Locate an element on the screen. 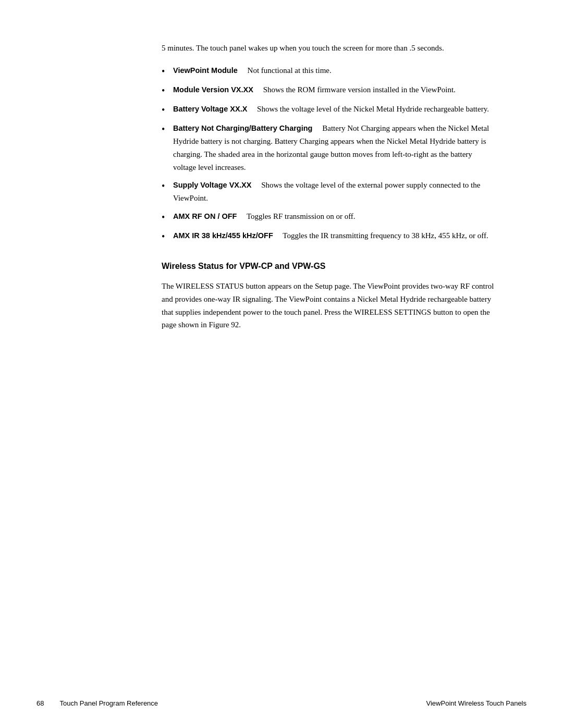  bullet-content: Supply Voltage VX.XX Shows the voltage l… is located at coordinates (334, 192).